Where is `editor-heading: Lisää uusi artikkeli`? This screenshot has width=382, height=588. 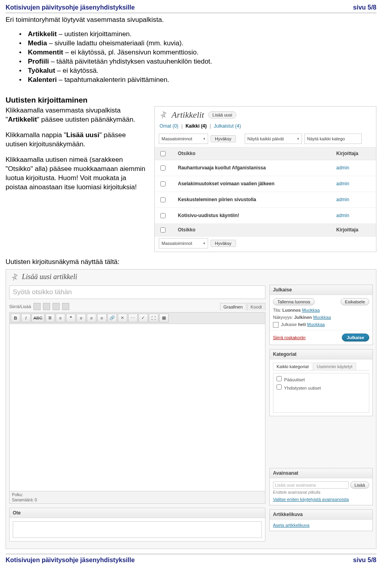 editor-heading: Lisää uusi artikkeli is located at coordinates (49, 277).